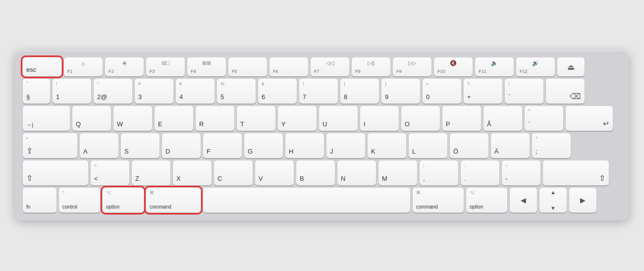 This screenshot has width=644, height=271. What do you see at coordinates (72, 91) in the screenshot?
I see `key-1: ! 1` at bounding box center [72, 91].